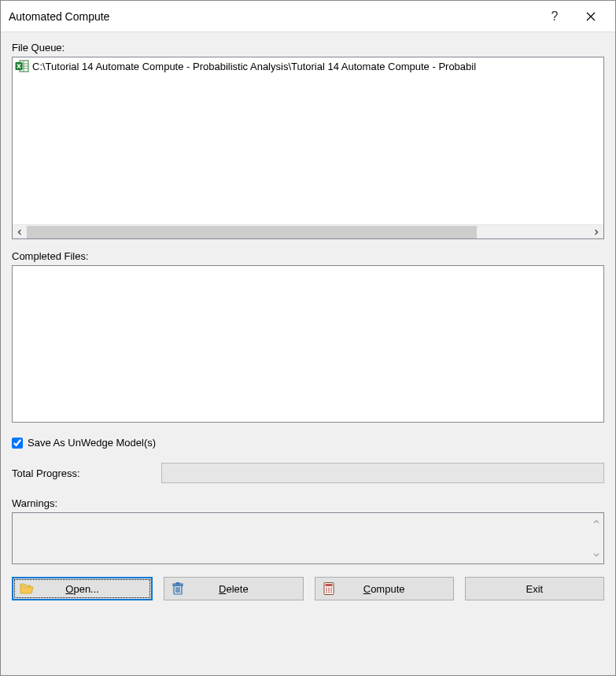  Describe the element at coordinates (17, 443) in the screenshot. I see `save-as-checkbox` at that location.